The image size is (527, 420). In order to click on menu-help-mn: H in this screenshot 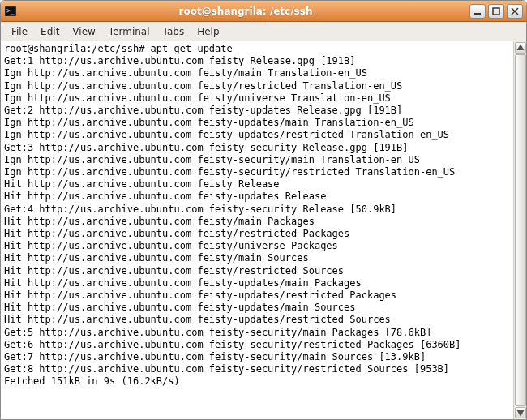, I will do `click(201, 32)`.